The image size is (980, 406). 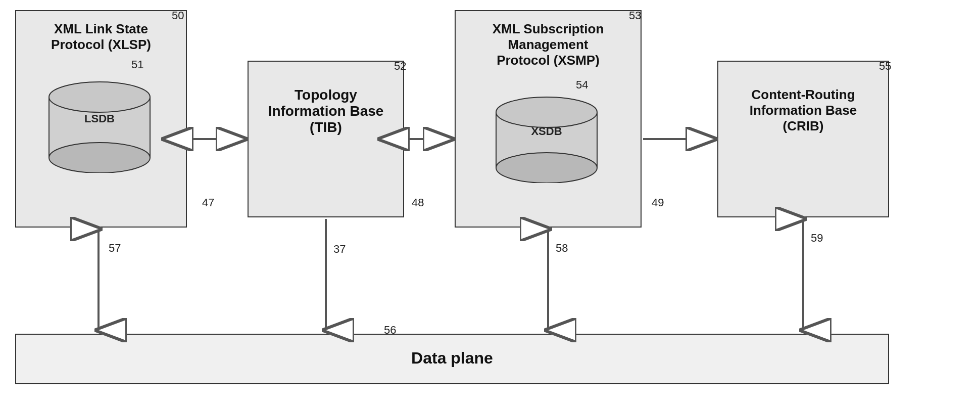 I want to click on ref-37: 37, so click(x=339, y=249).